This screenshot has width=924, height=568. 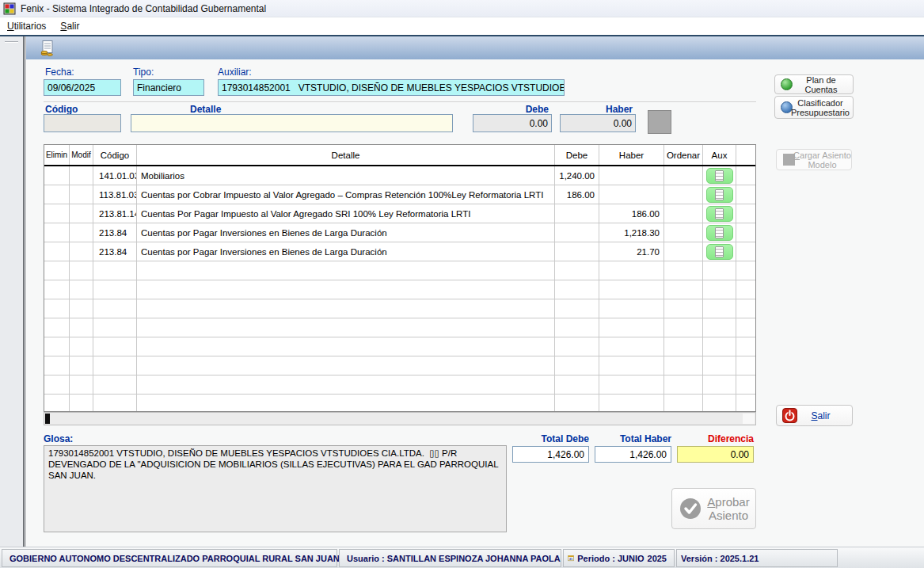 What do you see at coordinates (820, 112) in the screenshot?
I see `clasificador-line2: Presupuestario` at bounding box center [820, 112].